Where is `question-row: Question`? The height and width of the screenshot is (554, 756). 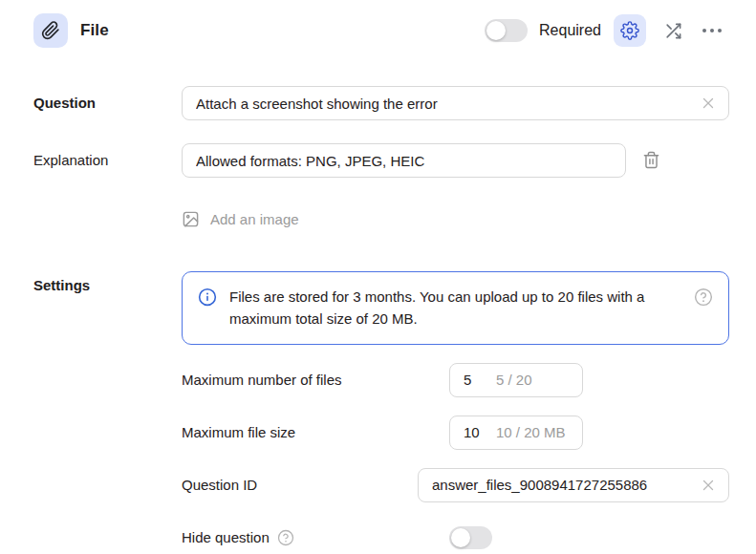
question-row: Question is located at coordinates (381, 103).